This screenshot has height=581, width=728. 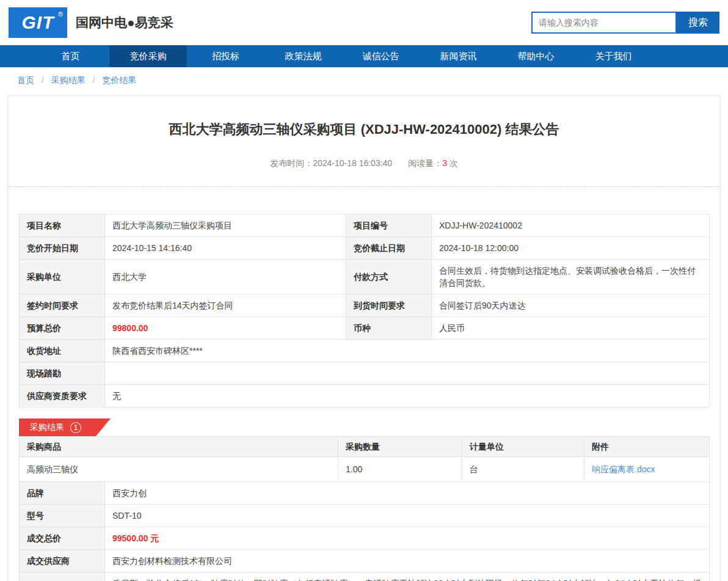 What do you see at coordinates (365, 396) in the screenshot?
I see `table-row: 供应商资质要求 无` at bounding box center [365, 396].